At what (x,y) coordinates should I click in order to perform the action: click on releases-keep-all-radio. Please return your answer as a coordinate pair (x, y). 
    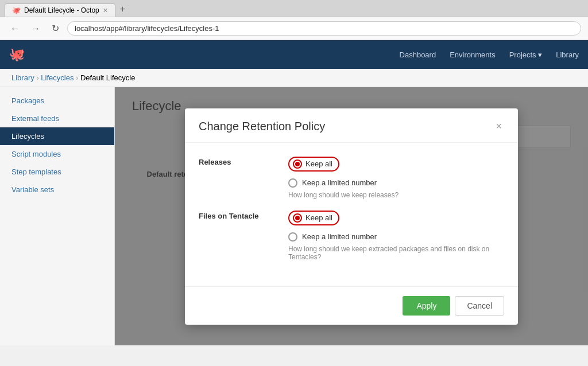
    Looking at the image, I should click on (297, 164).